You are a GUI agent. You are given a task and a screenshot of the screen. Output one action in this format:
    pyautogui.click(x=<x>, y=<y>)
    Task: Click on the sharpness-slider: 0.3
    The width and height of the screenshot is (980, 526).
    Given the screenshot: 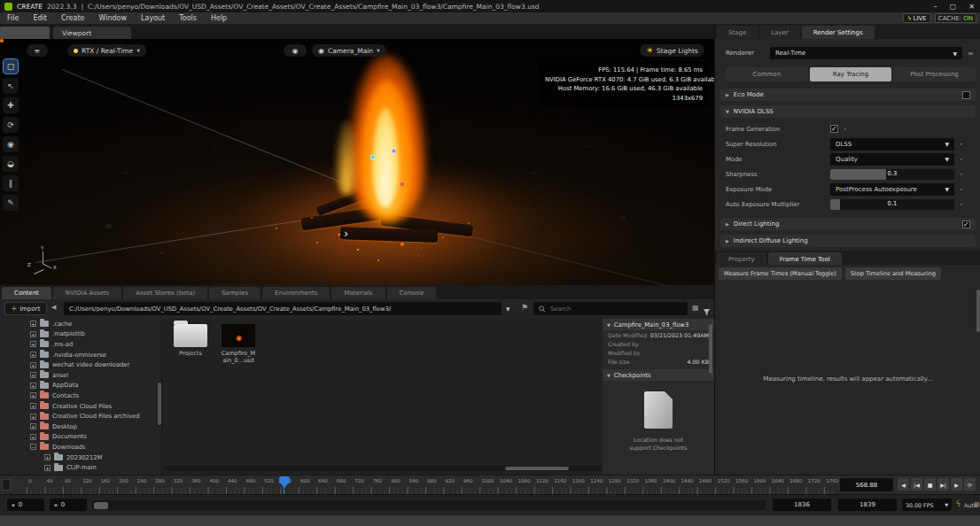 What is the action you would take?
    pyautogui.click(x=892, y=174)
    